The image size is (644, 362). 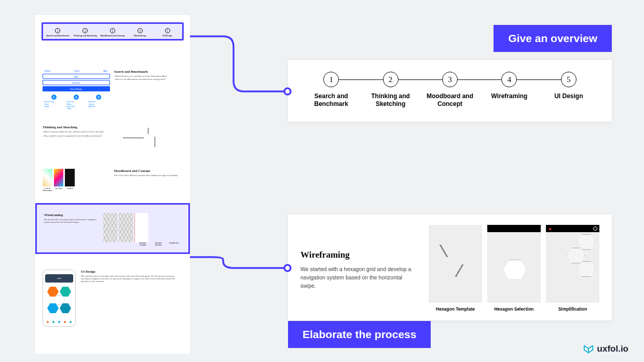 I want to click on logo-icon, so click(x=588, y=349).